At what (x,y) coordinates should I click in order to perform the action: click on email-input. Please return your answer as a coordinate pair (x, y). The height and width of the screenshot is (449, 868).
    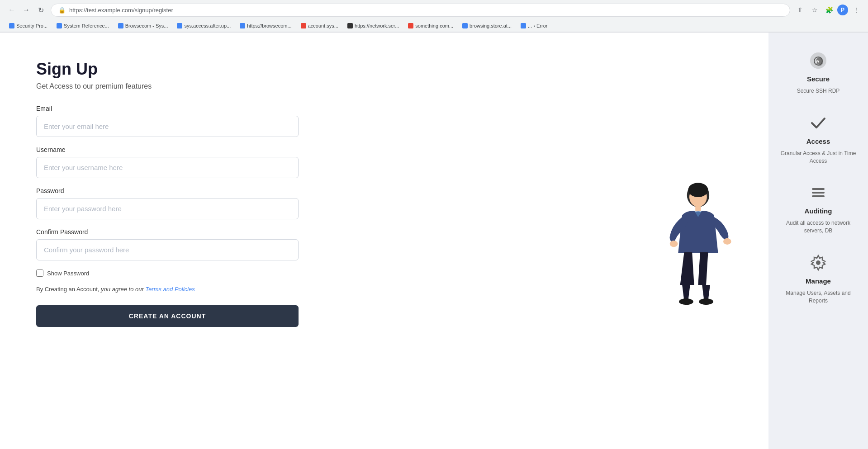
    Looking at the image, I should click on (167, 127).